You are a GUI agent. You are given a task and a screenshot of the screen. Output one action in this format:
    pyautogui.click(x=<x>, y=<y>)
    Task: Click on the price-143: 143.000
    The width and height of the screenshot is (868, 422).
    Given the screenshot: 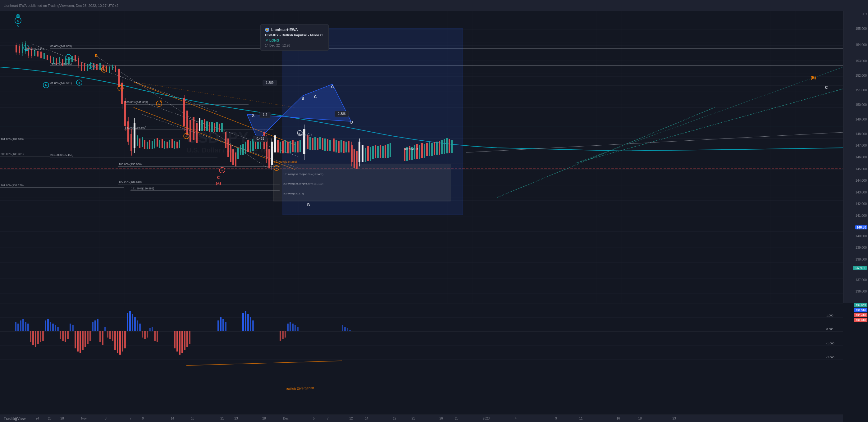 What is the action you would take?
    pyautogui.click(x=861, y=192)
    